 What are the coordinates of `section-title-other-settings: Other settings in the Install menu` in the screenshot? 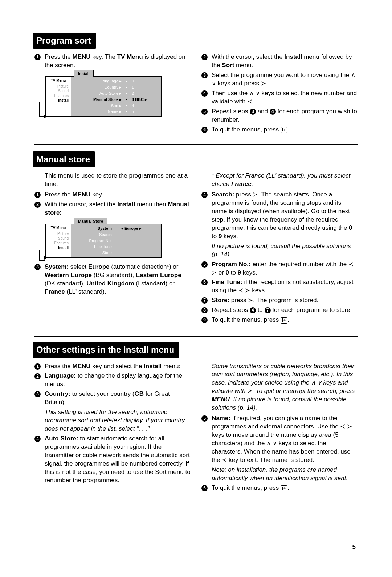 It's located at (106, 350).